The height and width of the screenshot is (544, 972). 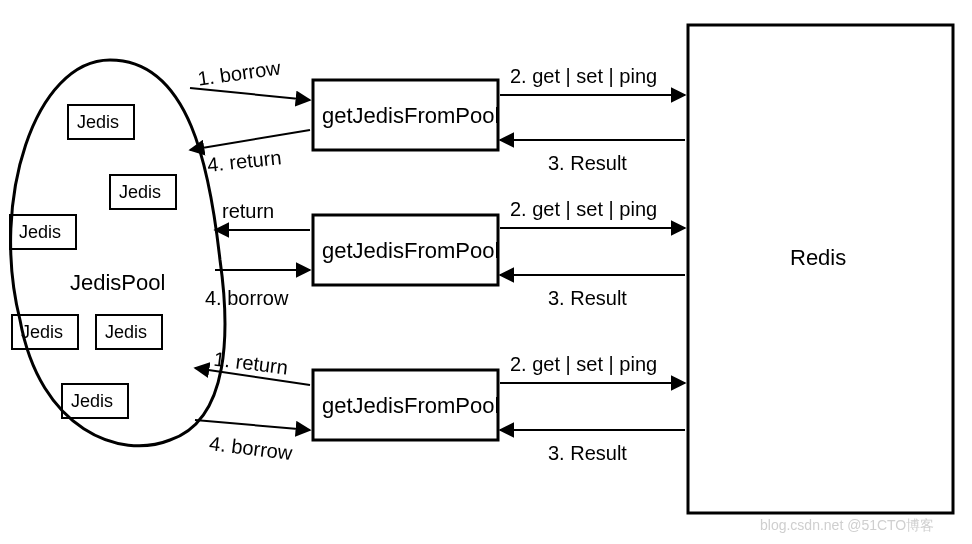 What do you see at coordinates (406, 115) in the screenshot?
I see `worker-box-1: getJedisFromPool` at bounding box center [406, 115].